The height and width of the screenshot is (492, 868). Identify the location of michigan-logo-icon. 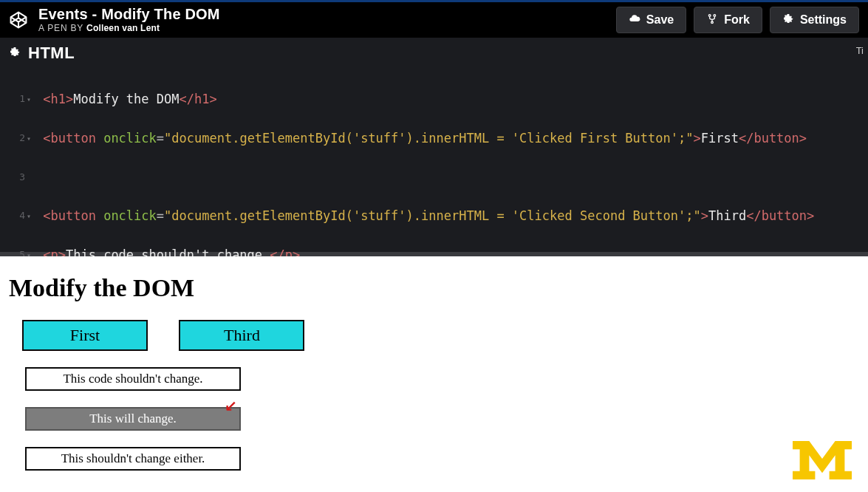
(822, 462).